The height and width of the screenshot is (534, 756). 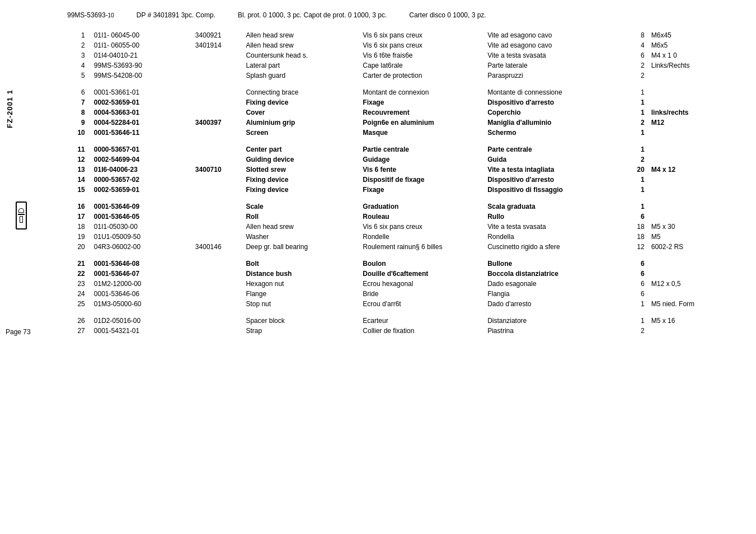 I want to click on row-number: 3, so click(x=79, y=55).